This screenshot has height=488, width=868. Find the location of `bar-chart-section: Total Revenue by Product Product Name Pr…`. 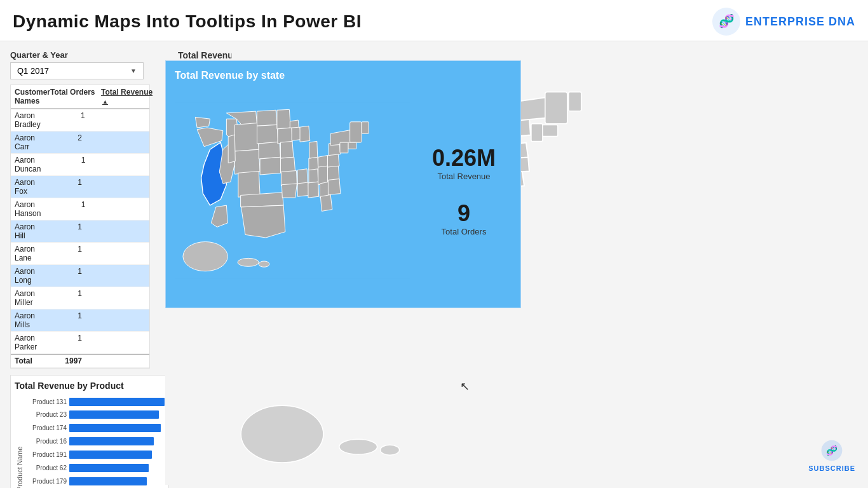

bar-chart-section: Total Revenue by Product Product Name Pr… is located at coordinates (90, 431).